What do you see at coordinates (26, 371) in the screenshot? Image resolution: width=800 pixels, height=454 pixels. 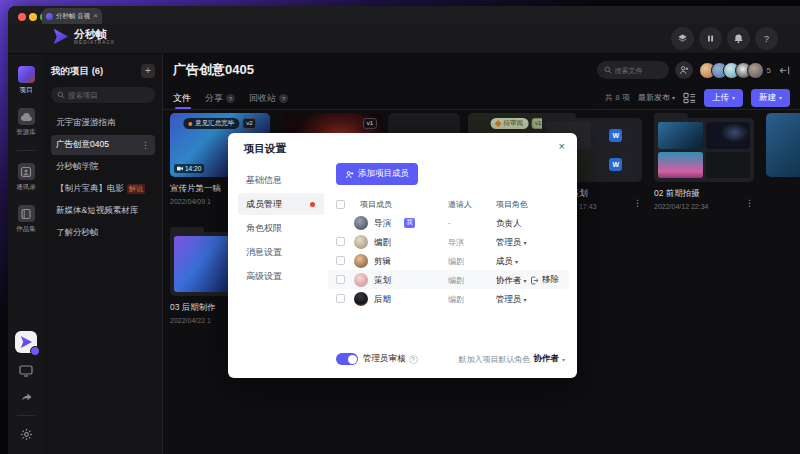 I see `screen-share-button` at bounding box center [26, 371].